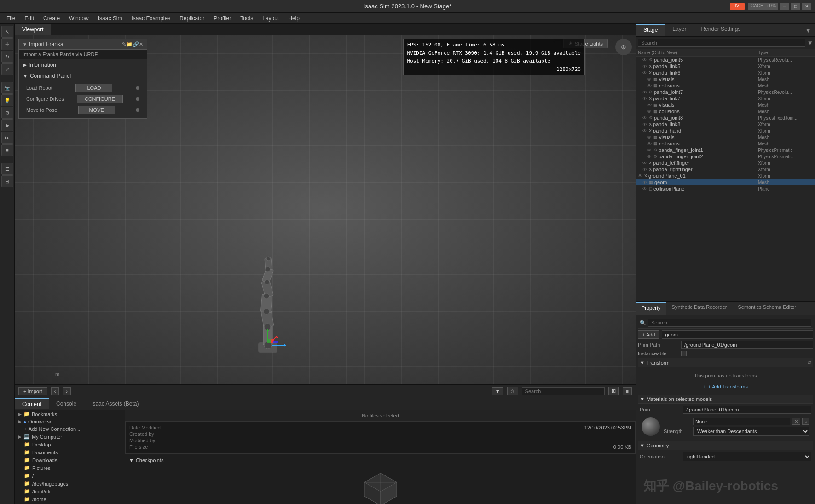 The width and height of the screenshot is (815, 504). What do you see at coordinates (70, 492) in the screenshot?
I see `boot-efi-item: 📁/boot/efi` at bounding box center [70, 492].